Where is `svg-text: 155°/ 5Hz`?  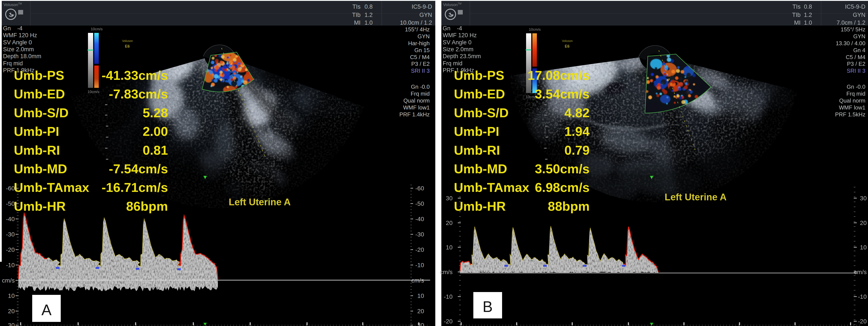
svg-text: 155°/ 5Hz is located at coordinates (853, 30).